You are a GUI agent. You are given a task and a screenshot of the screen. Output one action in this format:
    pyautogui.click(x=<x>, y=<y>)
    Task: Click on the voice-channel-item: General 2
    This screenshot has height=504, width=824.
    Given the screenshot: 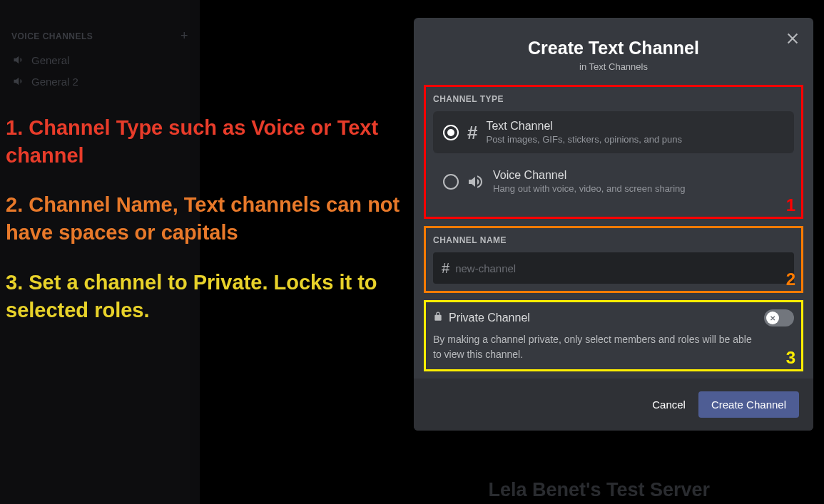 What is the action you would take?
    pyautogui.click(x=100, y=81)
    